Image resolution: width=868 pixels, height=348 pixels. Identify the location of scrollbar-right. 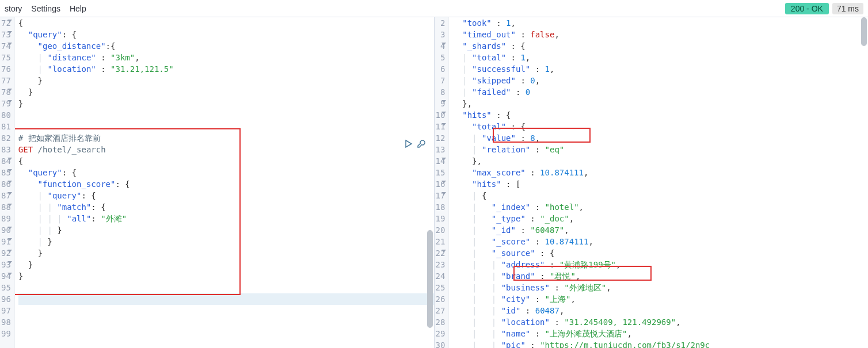
(864, 183).